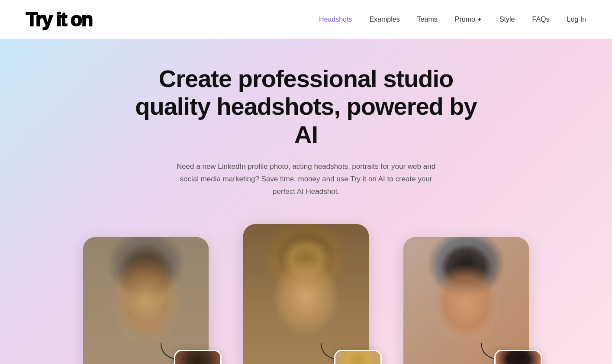  I want to click on nav-style: Style, so click(507, 19).